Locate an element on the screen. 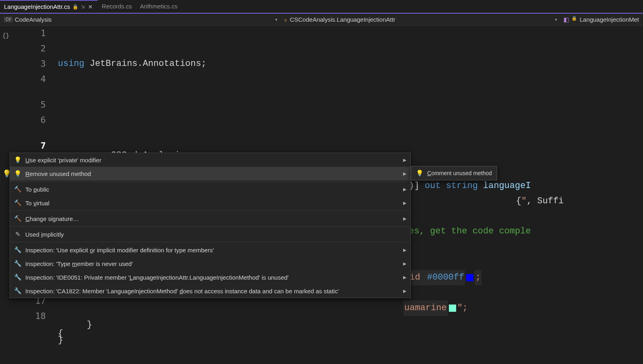  menu-item: 🔧Inspection: 'IDE0051: Private member 'L… is located at coordinates (210, 277).